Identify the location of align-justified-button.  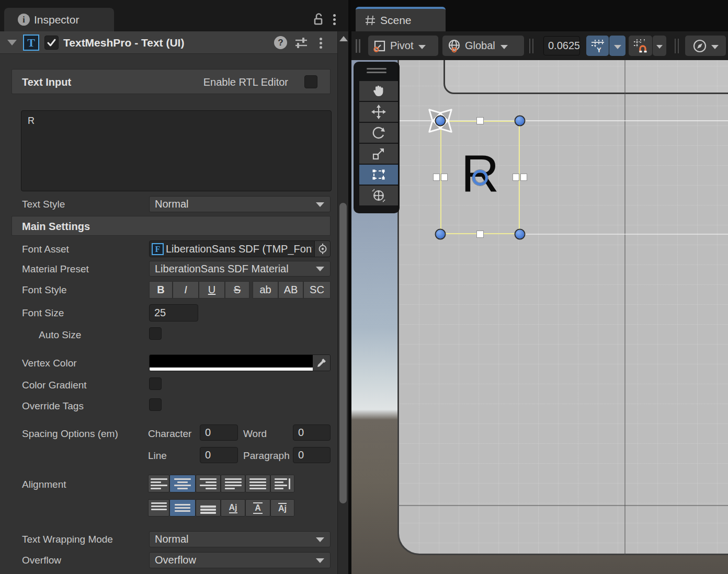
(233, 484).